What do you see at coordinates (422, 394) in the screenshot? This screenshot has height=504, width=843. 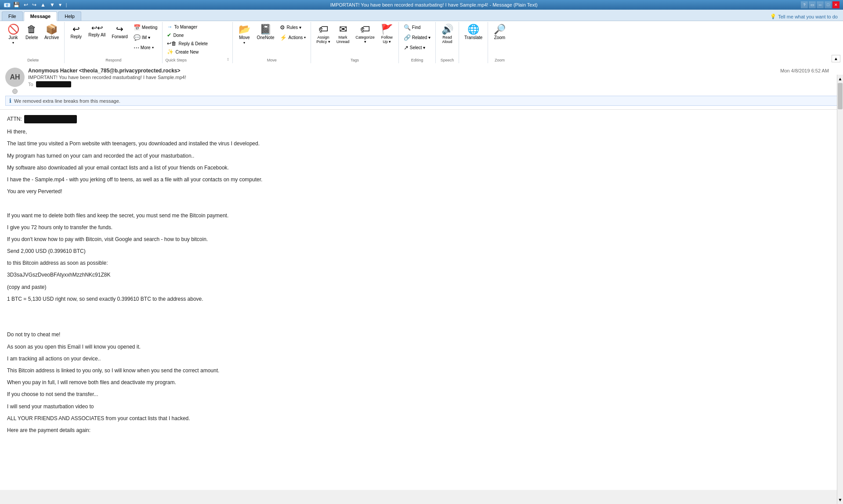 I see `body-line-20: If you choose to not send the transfer..…` at bounding box center [422, 394].